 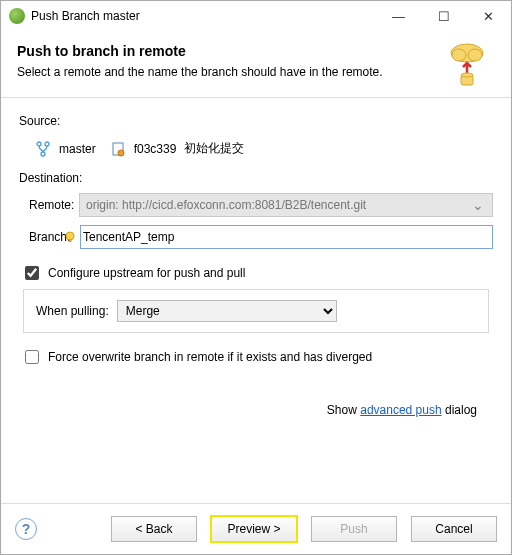 What do you see at coordinates (354, 529) in the screenshot?
I see `push-button: Push` at bounding box center [354, 529].